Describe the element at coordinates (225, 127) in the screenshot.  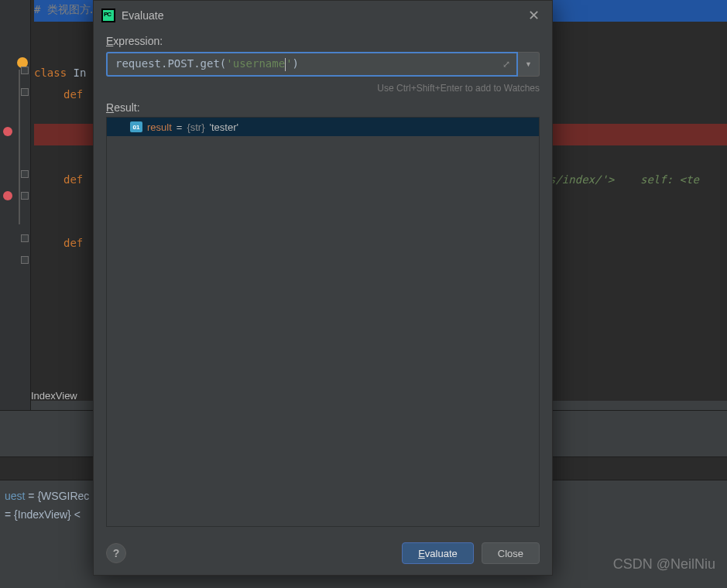
I see `result-value: 'tester'` at that location.